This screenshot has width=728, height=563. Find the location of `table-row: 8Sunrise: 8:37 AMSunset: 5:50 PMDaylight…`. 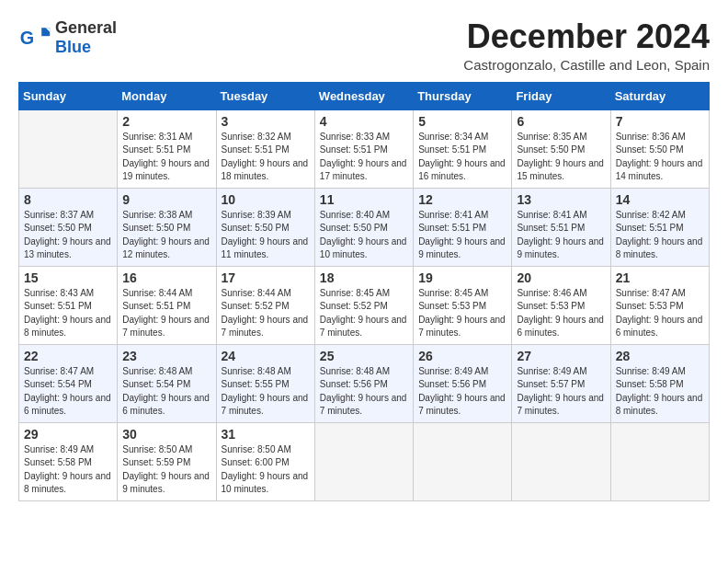

table-row: 8Sunrise: 8:37 AMSunset: 5:50 PMDaylight… is located at coordinates (68, 226).